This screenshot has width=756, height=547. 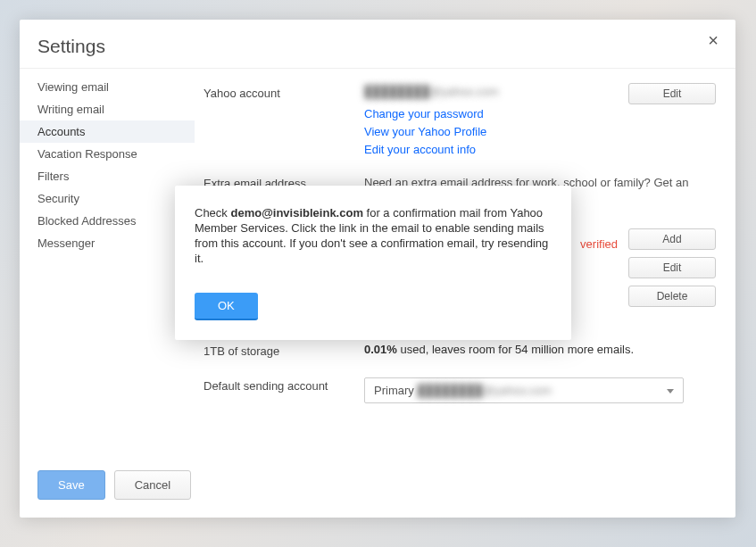 What do you see at coordinates (373, 262) in the screenshot?
I see `confirmation-dialog: Check demo@invisibleink.com for a confir…` at bounding box center [373, 262].